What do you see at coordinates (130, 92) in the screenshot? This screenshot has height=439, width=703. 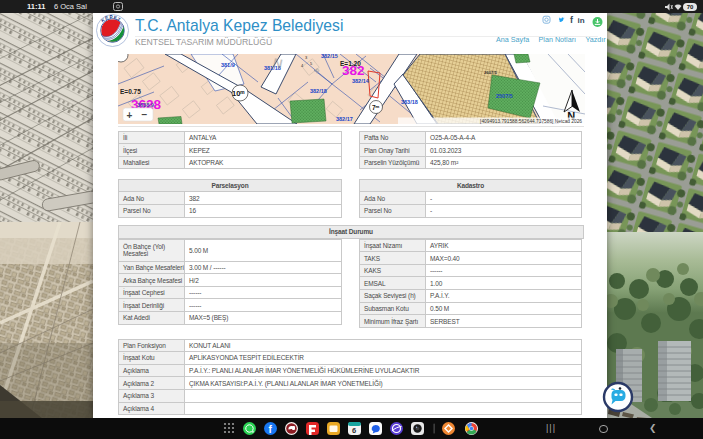 I see `svg-text: E=0.75` at bounding box center [130, 92].